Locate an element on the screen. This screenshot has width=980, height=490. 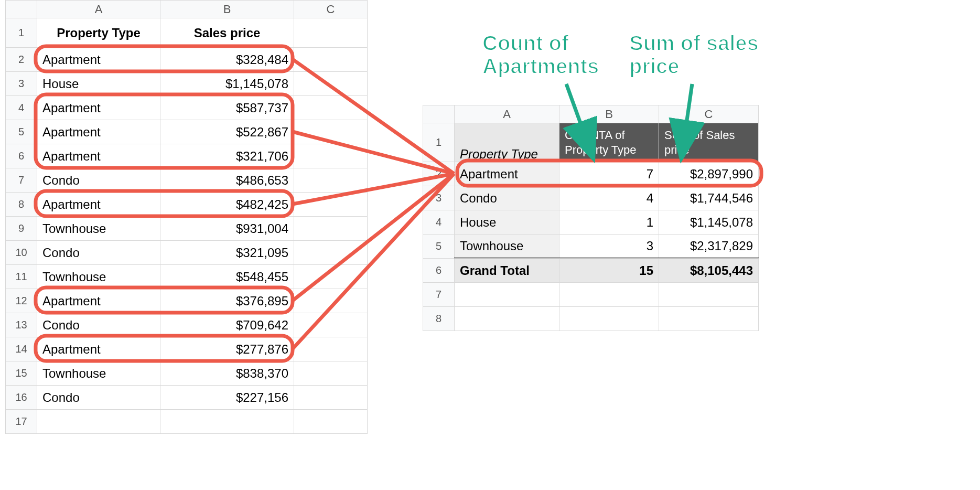
row-header-12: 12 is located at coordinates (21, 301).